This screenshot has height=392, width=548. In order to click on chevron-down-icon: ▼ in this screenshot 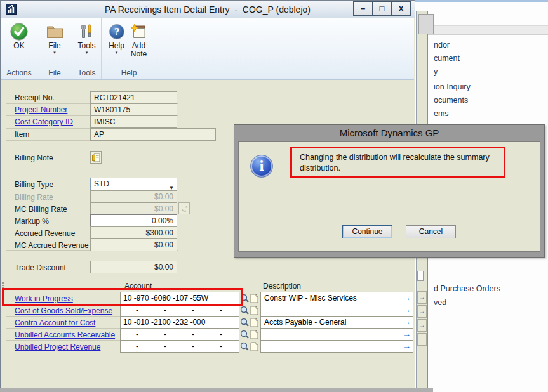, I will do `click(55, 53)`.